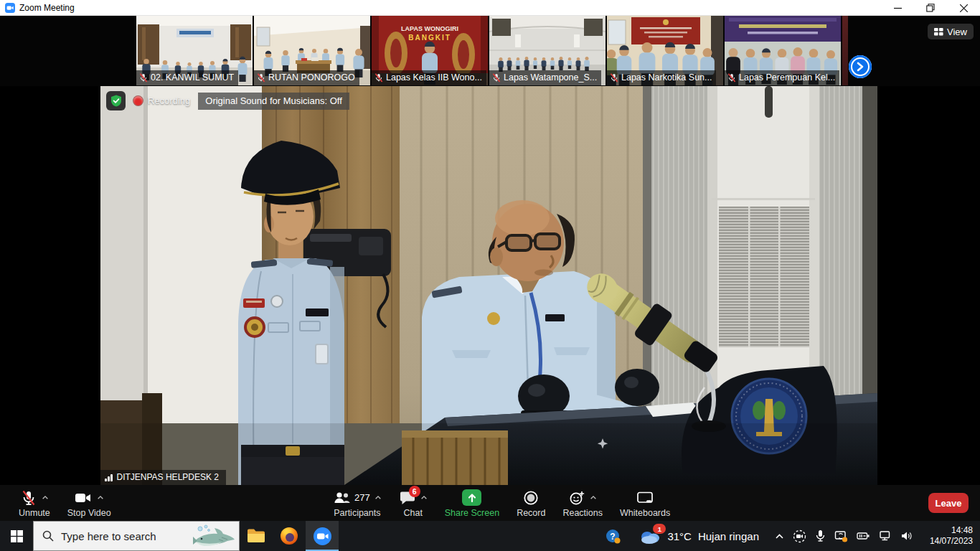 The image size is (980, 551). I want to click on get-help-icon: ?, so click(613, 537).